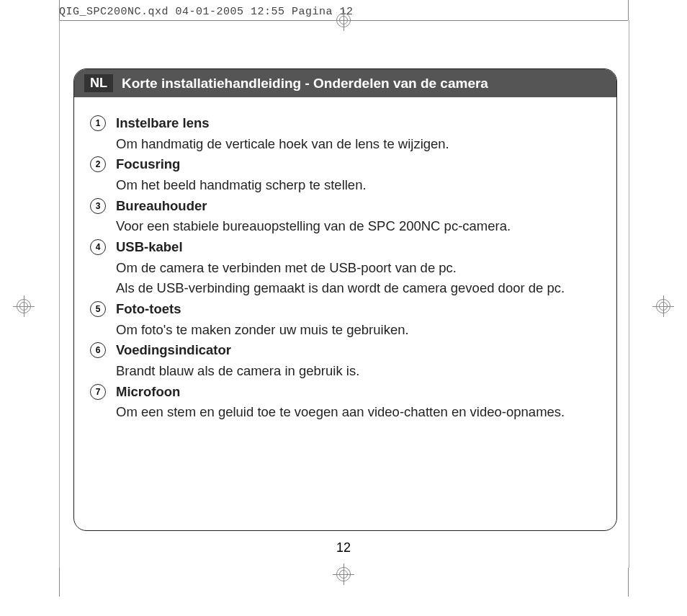 The width and height of the screenshot is (687, 616). What do you see at coordinates (346, 84) in the screenshot?
I see `title-bar: NL Korte installatiehandleiding - Onderd…` at bounding box center [346, 84].